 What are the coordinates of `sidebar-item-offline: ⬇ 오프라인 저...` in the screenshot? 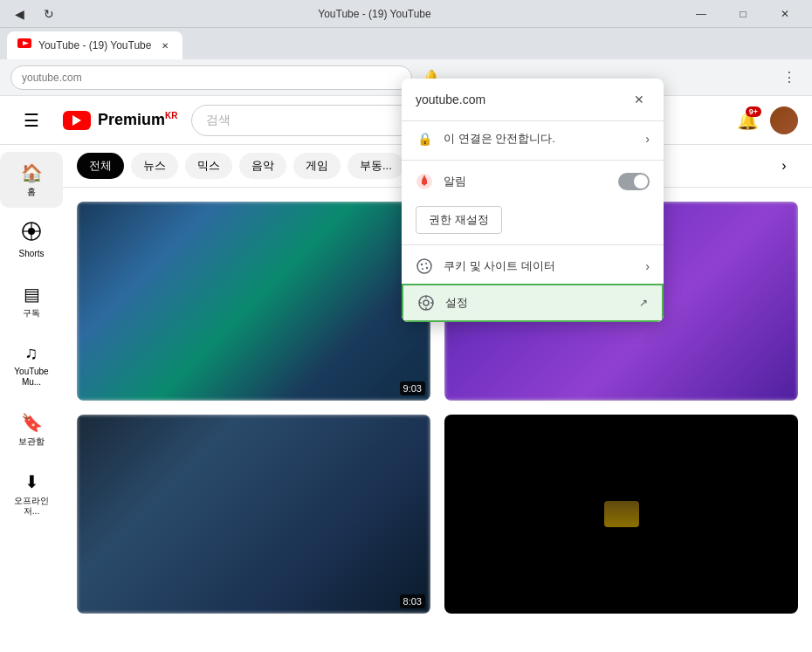 It's located at (31, 494).